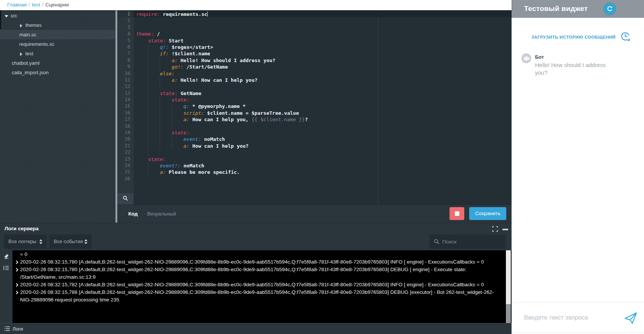  What do you see at coordinates (36, 5) in the screenshot?
I see `breadcrumb-link: test` at bounding box center [36, 5].